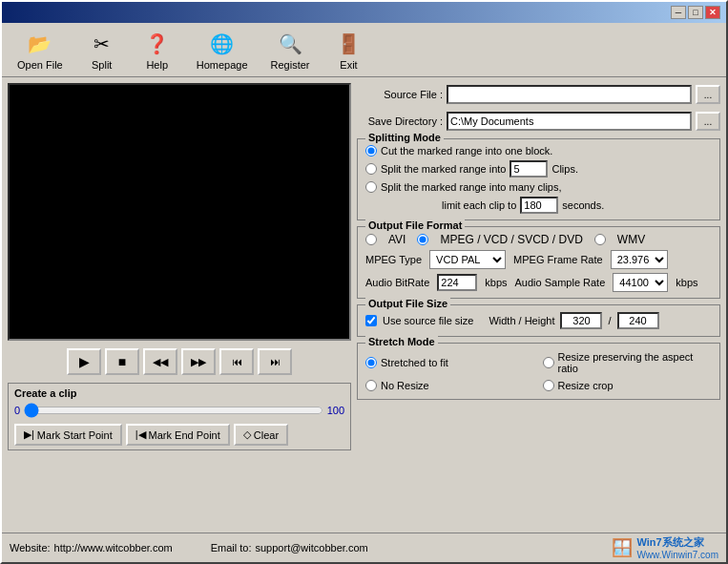  What do you see at coordinates (69, 435) in the screenshot?
I see `mark-start-button: ▶| Mark Start Point` at bounding box center [69, 435].